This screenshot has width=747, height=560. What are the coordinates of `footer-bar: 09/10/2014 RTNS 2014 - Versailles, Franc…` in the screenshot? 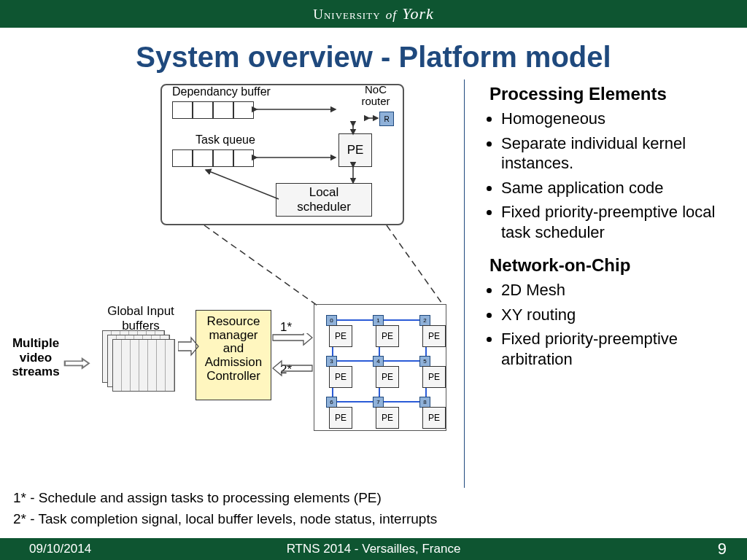 It's located at (374, 549).